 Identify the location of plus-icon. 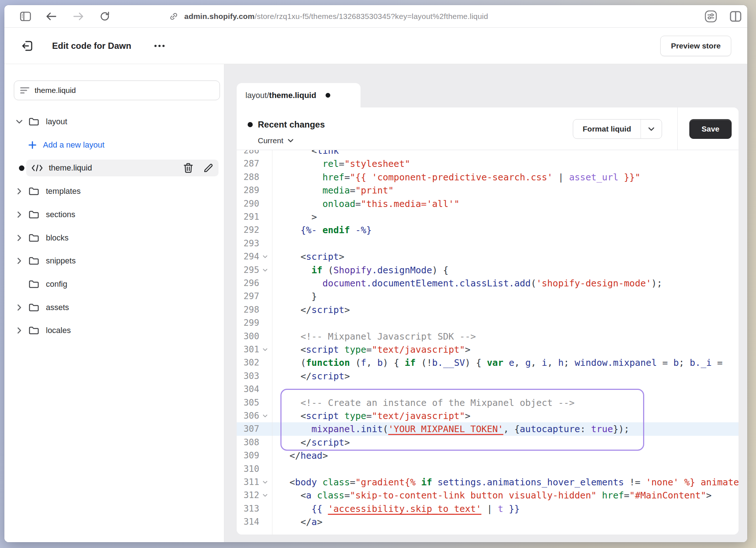
(32, 145).